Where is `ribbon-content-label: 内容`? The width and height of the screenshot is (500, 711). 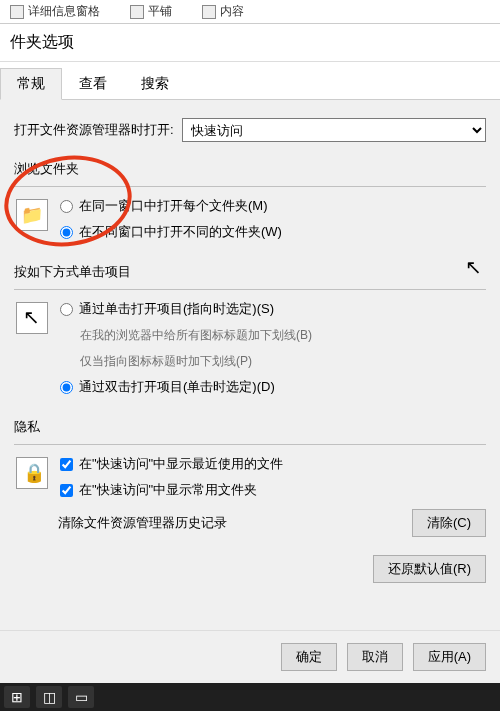
ribbon-content-label: 内容 is located at coordinates (232, 12).